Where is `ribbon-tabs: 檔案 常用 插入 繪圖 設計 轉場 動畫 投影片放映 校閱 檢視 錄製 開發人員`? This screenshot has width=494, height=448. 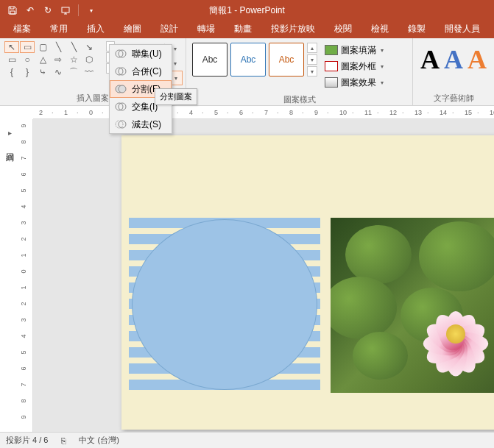
ribbon-tabs: 檔案 常用 插入 繪圖 設計 轉場 動畫 投影片放映 校閱 檢視 錄製 開發人員 is located at coordinates (247, 29).